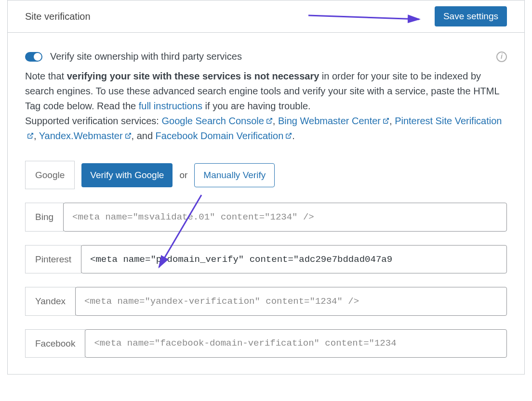  Describe the element at coordinates (178, 175) in the screenshot. I see `google-actions: Verify with Google or Manually Verify` at that location.